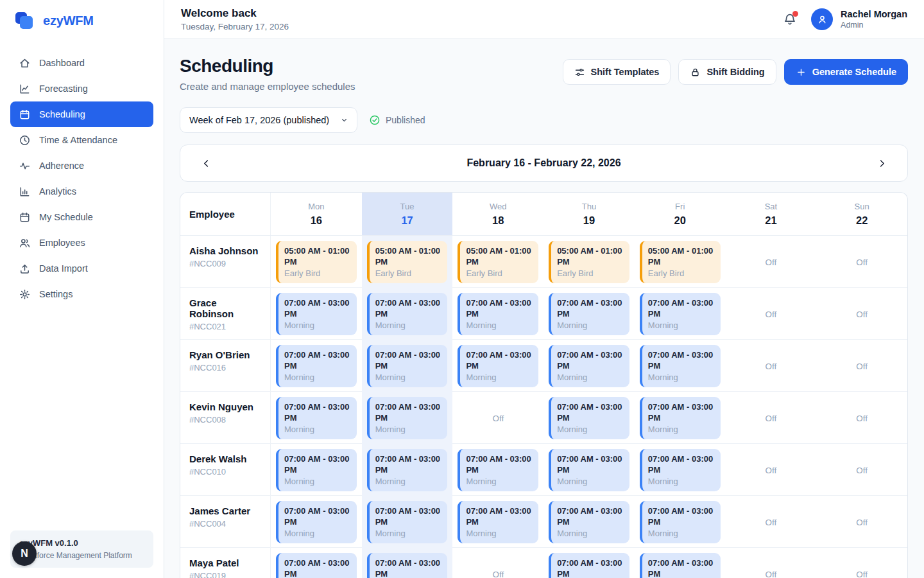  I want to click on prev-week-button, so click(206, 163).